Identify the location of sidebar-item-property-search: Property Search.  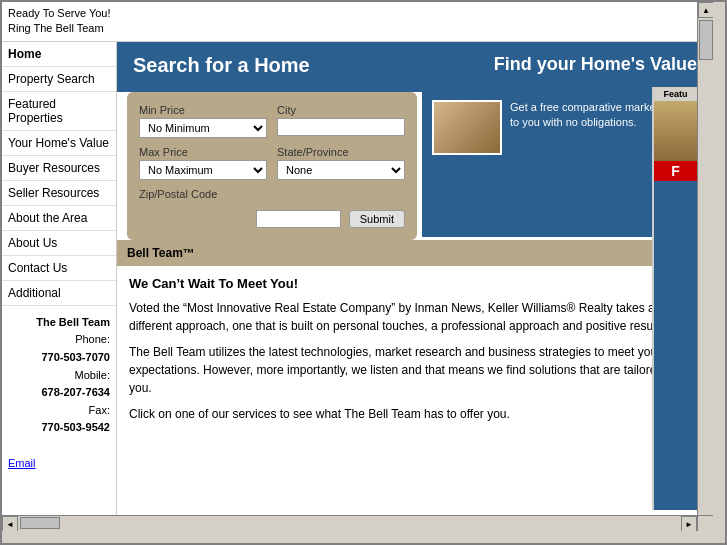
(59, 80).